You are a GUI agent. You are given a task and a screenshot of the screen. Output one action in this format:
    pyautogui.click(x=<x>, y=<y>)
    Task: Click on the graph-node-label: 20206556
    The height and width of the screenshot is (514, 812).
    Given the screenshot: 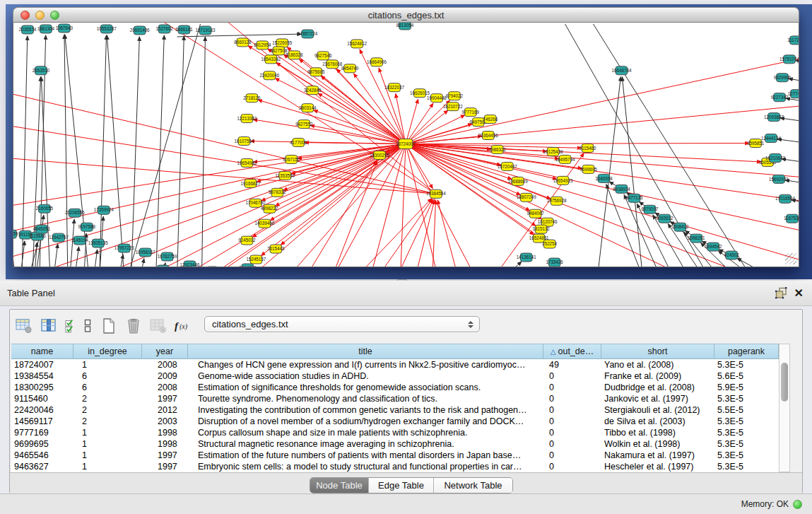 What is the action you would take?
    pyautogui.click(x=75, y=212)
    